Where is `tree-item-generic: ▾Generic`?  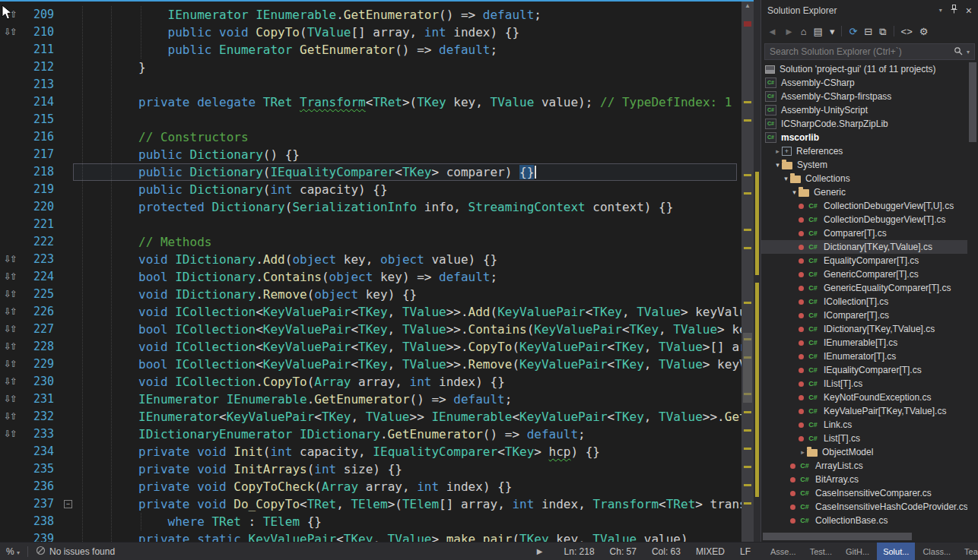
tree-item-generic: ▾Generic is located at coordinates (864, 192).